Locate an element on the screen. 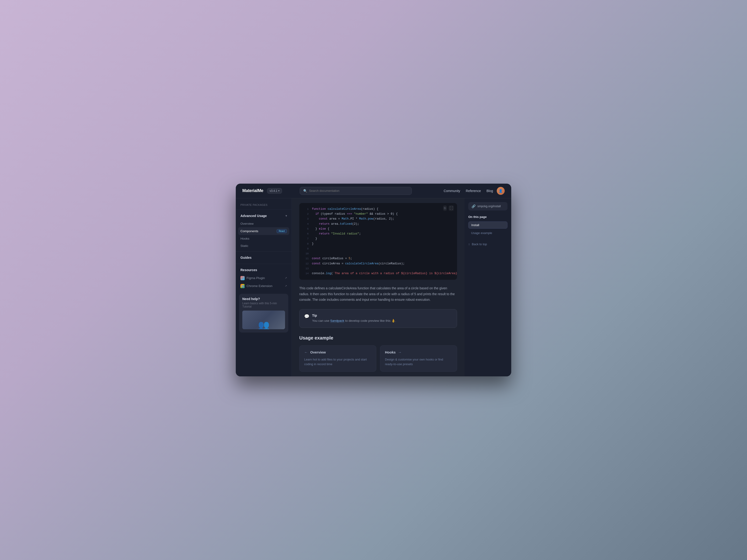  app-window: MaterialMe v3.4.1 ▾ 🔍 Community Referenc… is located at coordinates (374, 280).